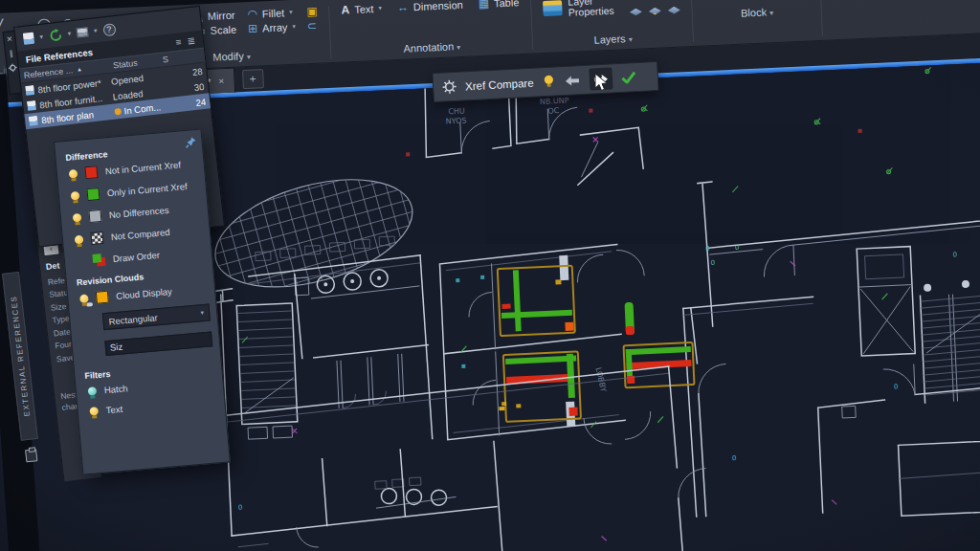 Image resolution: width=980 pixels, height=551 pixels. Describe the element at coordinates (457, 121) in the screenshot. I see `svg-text: NYOS` at that location.